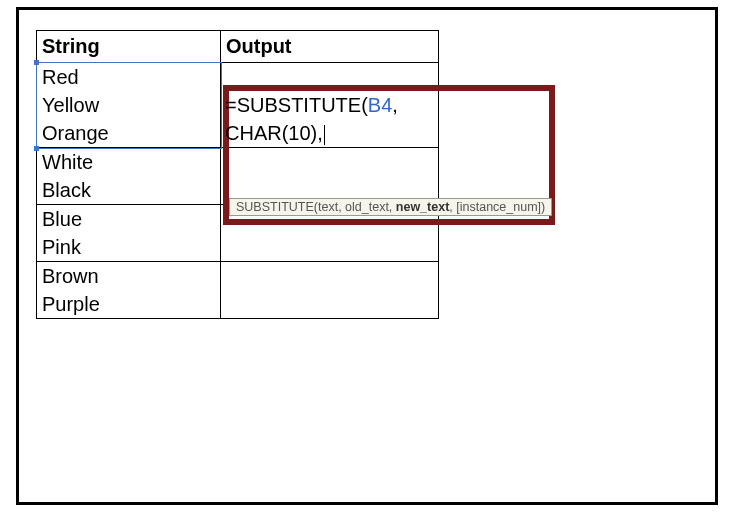 The height and width of the screenshot is (512, 734). What do you see at coordinates (129, 176) in the screenshot?
I see `cell-string-2: White Black` at bounding box center [129, 176].